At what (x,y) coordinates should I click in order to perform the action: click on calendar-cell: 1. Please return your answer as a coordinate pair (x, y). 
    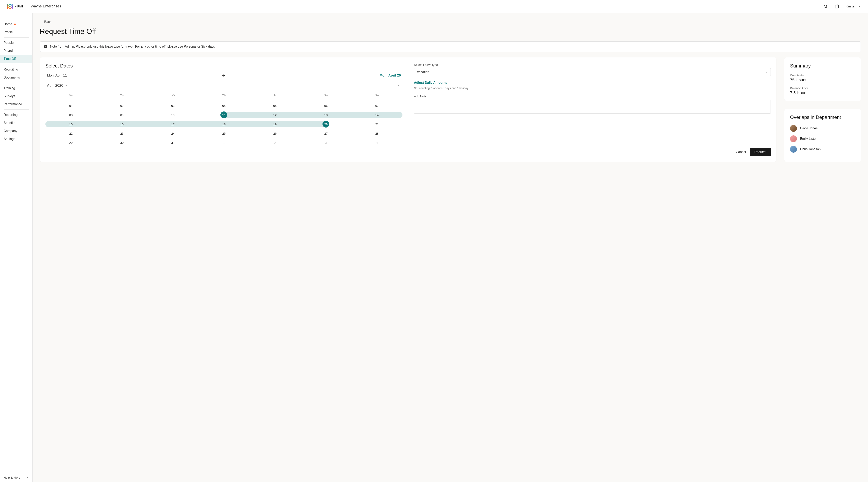
    Looking at the image, I should click on (224, 143).